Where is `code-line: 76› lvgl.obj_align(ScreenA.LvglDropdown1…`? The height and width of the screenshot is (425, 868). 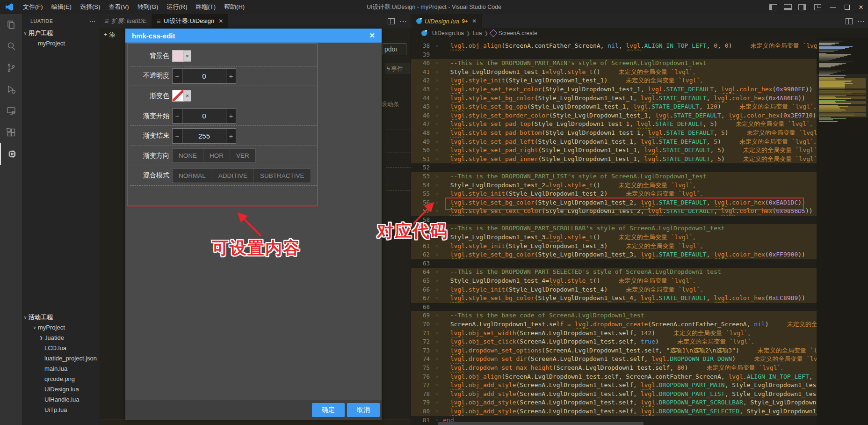
code-line: 76› lvgl.obj_align(ScreenA.LvglDropdown1… is located at coordinates (614, 377).